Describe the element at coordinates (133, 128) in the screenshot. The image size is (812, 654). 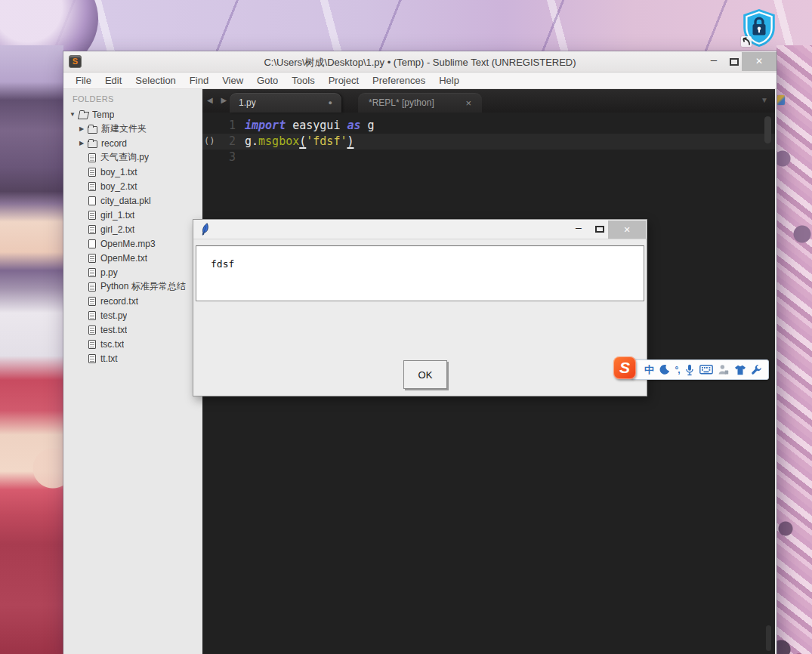
I see `tree-item: ▶ 新建文件夹` at that location.